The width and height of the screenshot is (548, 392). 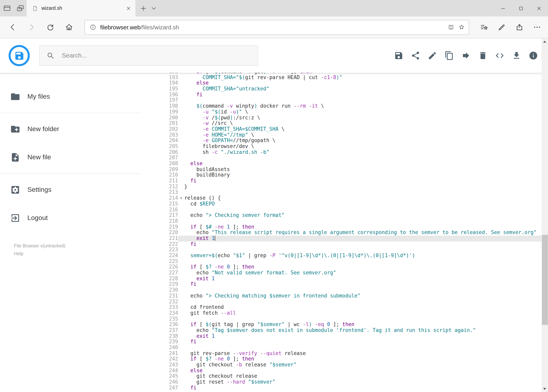 What do you see at coordinates (143, 8) in the screenshot?
I see `new-tab-button` at bounding box center [143, 8].